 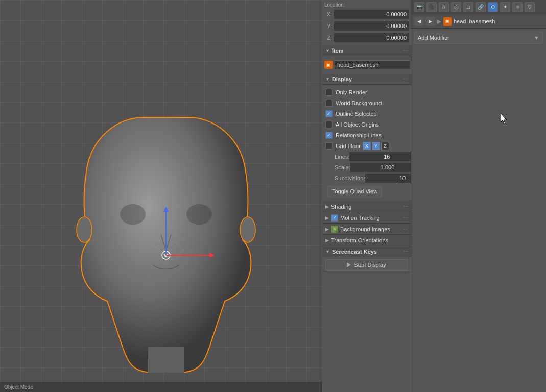 What do you see at coordinates (335, 229) in the screenshot?
I see `background-images-icon: ⊞` at bounding box center [335, 229].